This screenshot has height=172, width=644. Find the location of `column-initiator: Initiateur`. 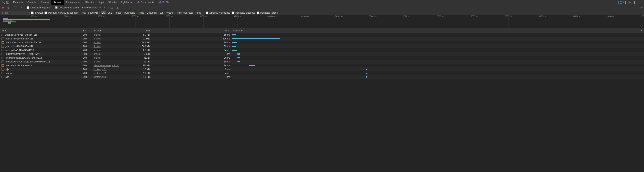

column-initiator: Initiateur is located at coordinates (116, 30).